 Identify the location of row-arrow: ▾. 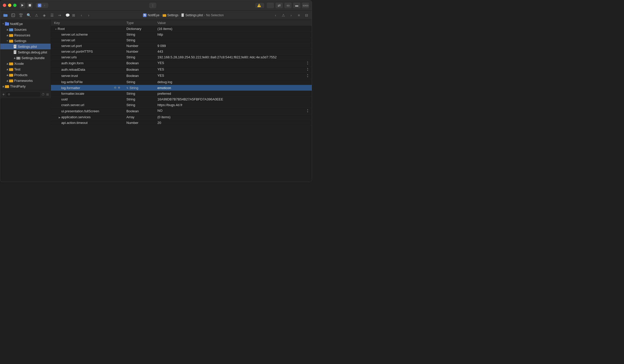
(56, 29).